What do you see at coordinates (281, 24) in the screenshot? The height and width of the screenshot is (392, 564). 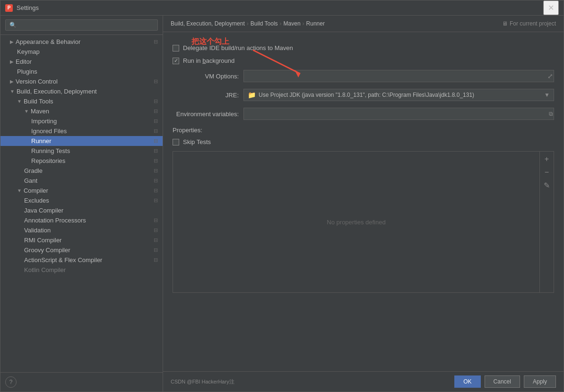 I see `breadcrumb-sep-2: ›` at bounding box center [281, 24].